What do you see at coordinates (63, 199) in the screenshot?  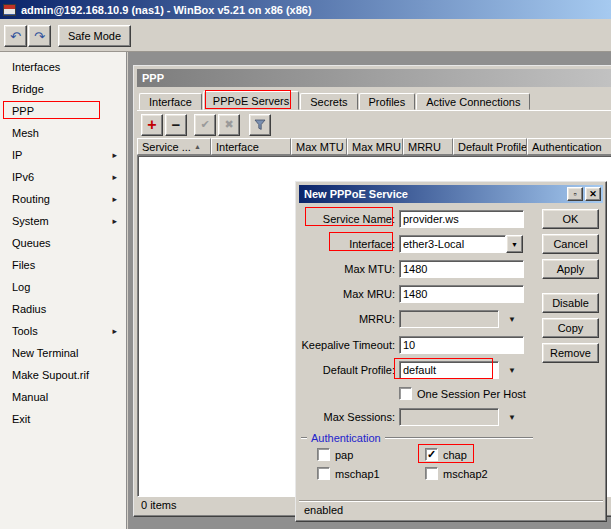 I see `sidebar-item-routing: Routing▸` at bounding box center [63, 199].